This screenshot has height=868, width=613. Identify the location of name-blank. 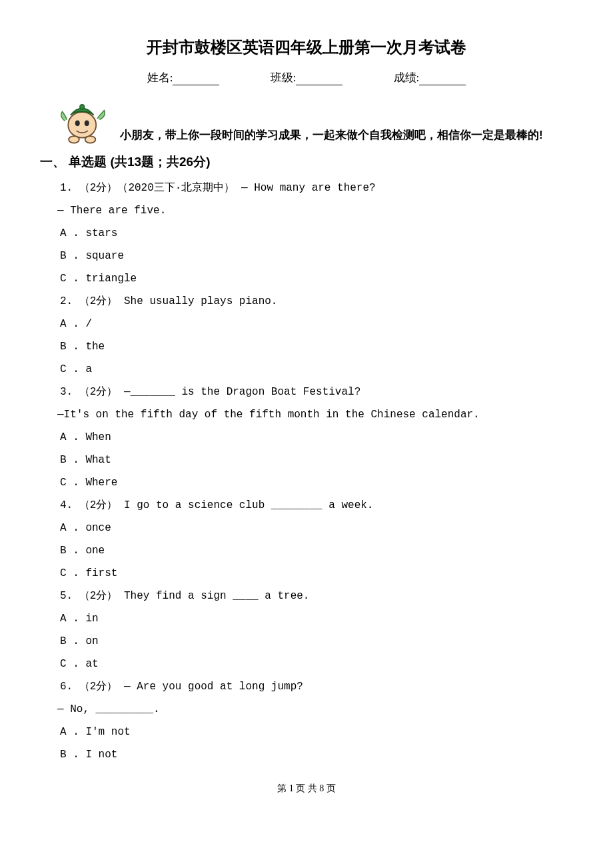
(196, 85).